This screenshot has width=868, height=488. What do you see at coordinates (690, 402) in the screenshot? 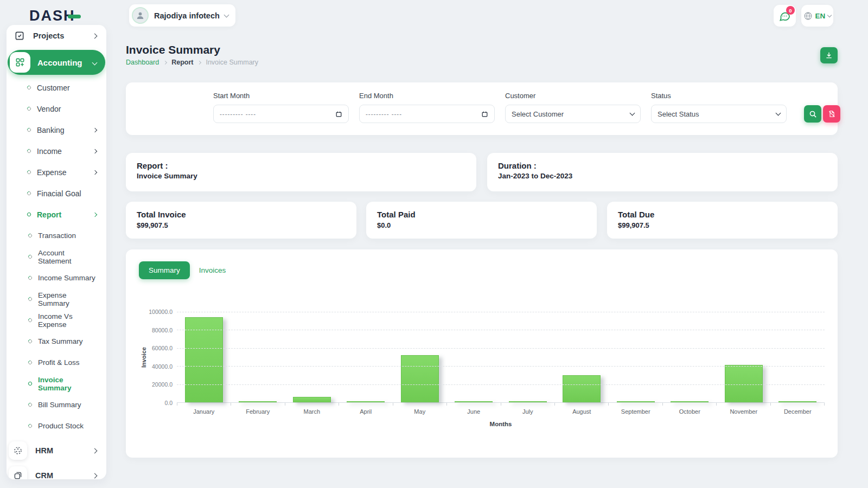
I see `bar-october` at bounding box center [690, 402].